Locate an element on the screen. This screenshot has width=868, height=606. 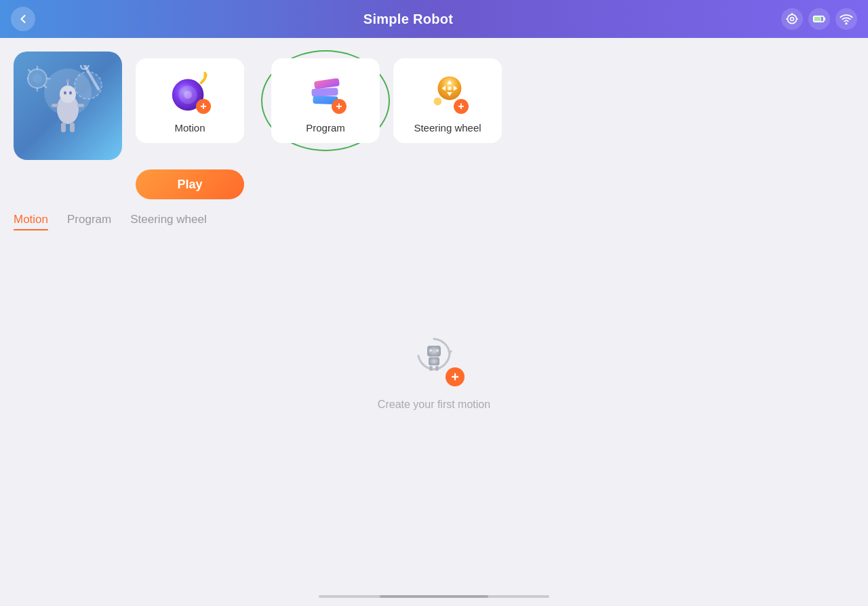
steering-icon-container: + is located at coordinates (448, 93).